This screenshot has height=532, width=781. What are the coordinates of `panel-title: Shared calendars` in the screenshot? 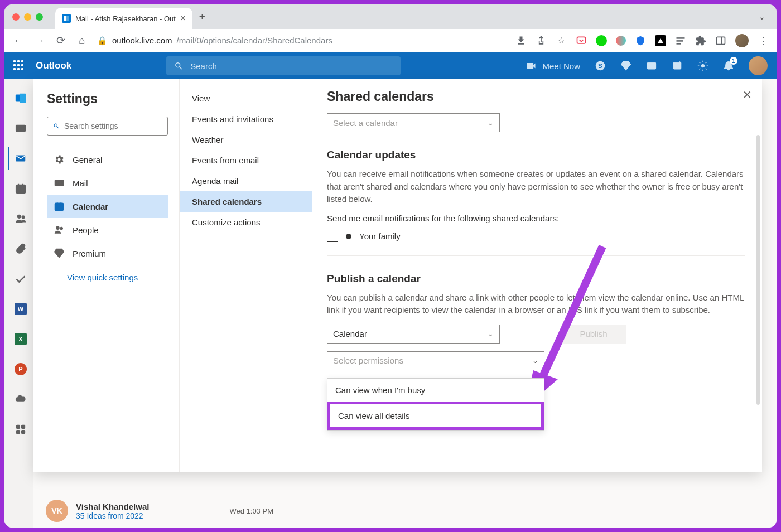 It's located at (536, 97).